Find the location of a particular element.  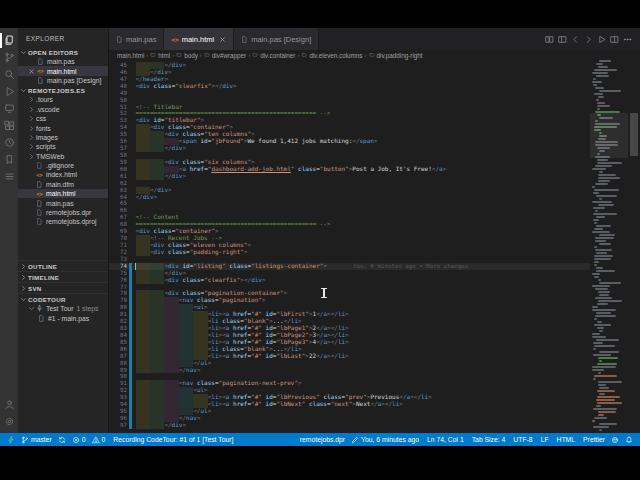

code-line-94: 94<li><a href="#" id="lbNext" class="nex… is located at coordinates (350, 404).